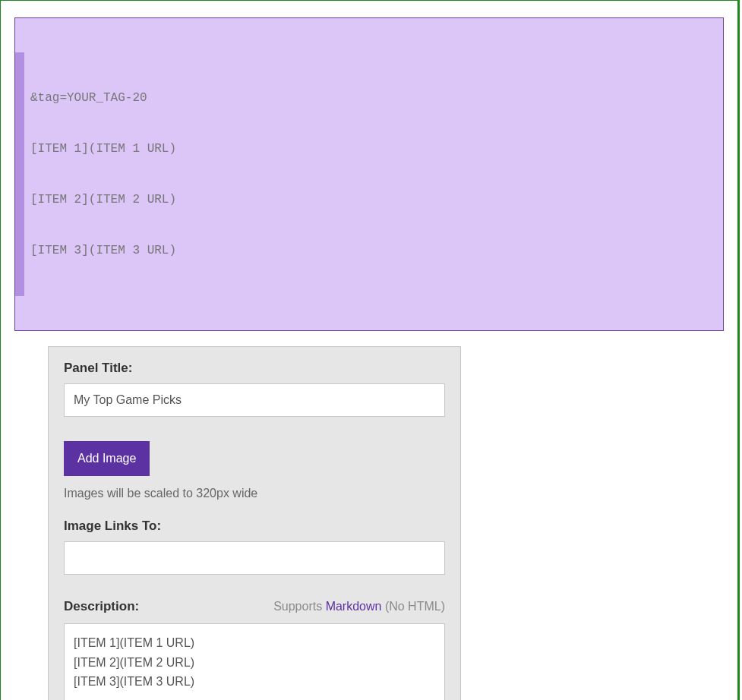 The height and width of the screenshot is (700, 742). What do you see at coordinates (354, 606) in the screenshot?
I see `markdown-link: Markdown` at bounding box center [354, 606].